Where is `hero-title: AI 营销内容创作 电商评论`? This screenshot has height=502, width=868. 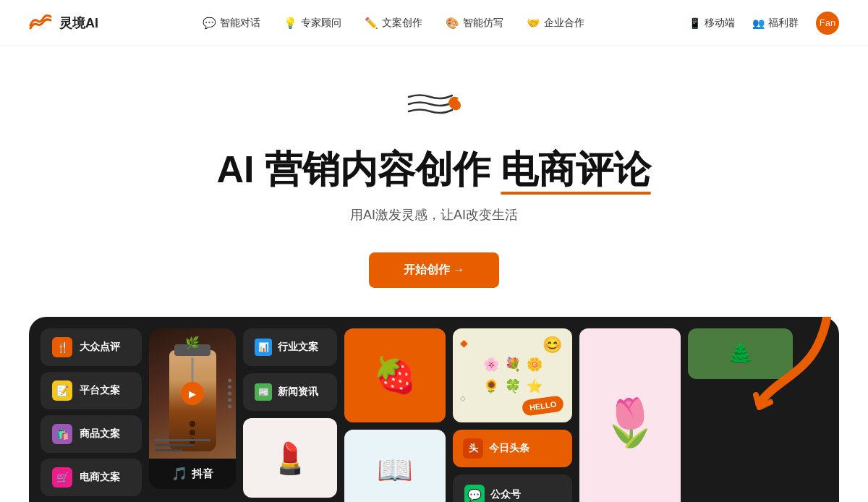 hero-title: AI 营销内容创作 电商评论 is located at coordinates (434, 169).